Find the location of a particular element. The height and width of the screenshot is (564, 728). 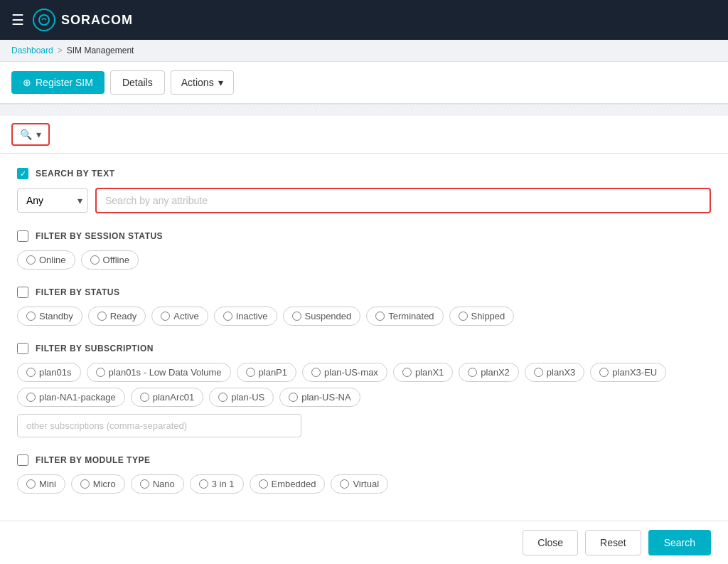

module-type-title: FILTER BY MODULE TYPE is located at coordinates (92, 460).